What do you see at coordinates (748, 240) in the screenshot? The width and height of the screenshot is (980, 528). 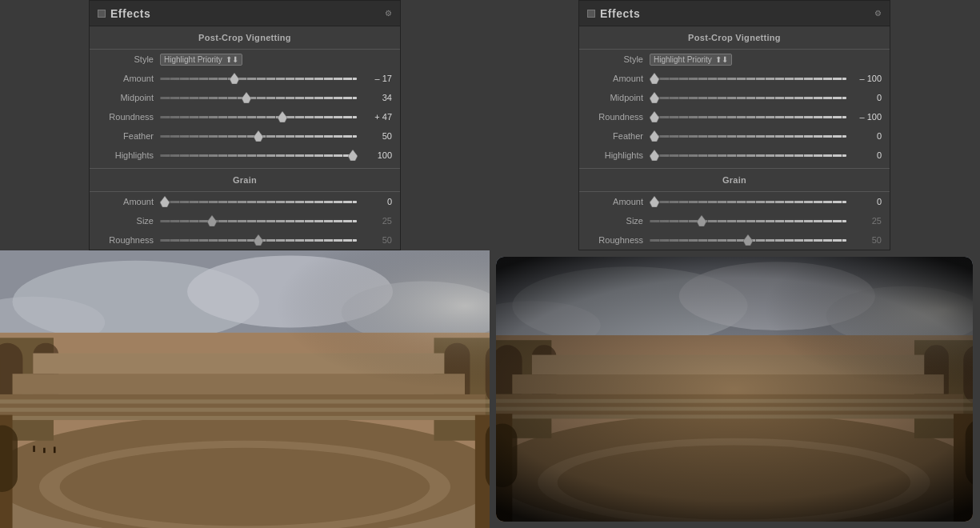 I see `right-grain-roughness-thumb` at bounding box center [748, 240].